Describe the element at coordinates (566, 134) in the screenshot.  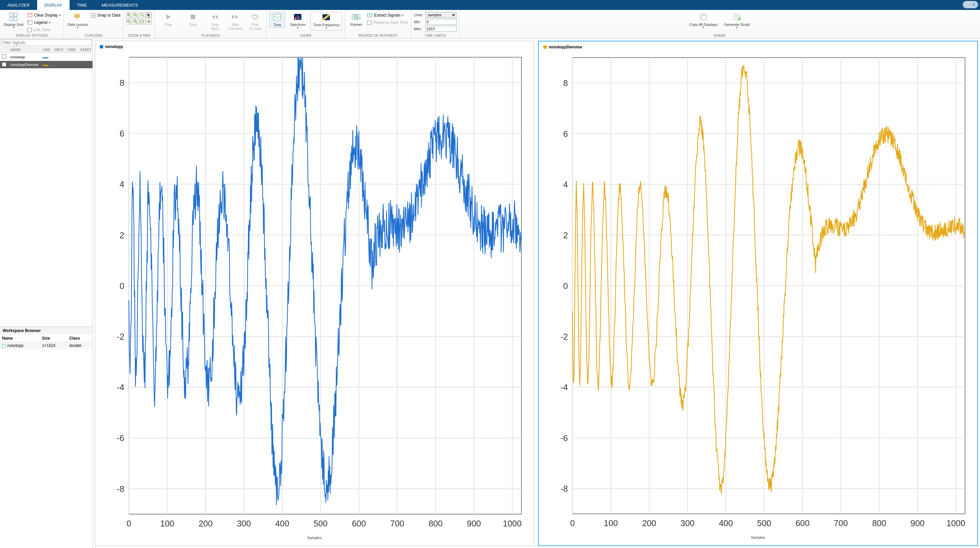
I see `svg-text: 6` at that location.